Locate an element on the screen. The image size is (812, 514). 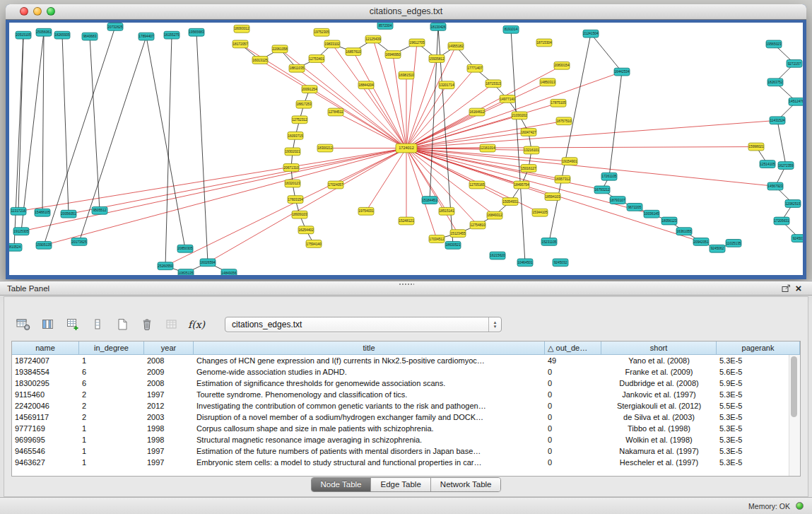
graph-node: 15248121 is located at coordinates (406, 221).